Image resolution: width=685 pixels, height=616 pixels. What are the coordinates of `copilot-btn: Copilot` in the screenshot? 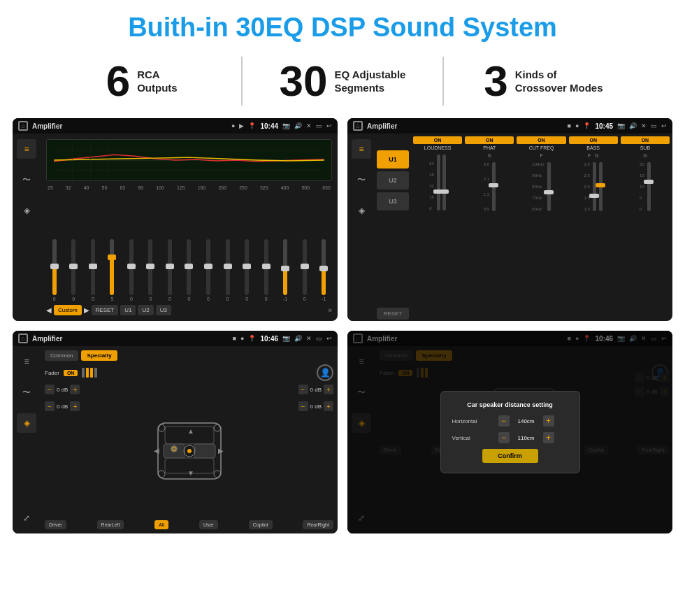 It's located at (261, 524).